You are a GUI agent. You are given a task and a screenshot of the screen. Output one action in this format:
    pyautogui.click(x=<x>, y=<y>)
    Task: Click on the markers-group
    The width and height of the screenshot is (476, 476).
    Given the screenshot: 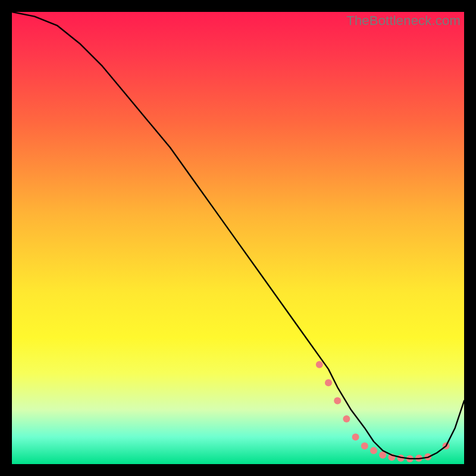 What is the action you would take?
    pyautogui.click(x=383, y=412)
    